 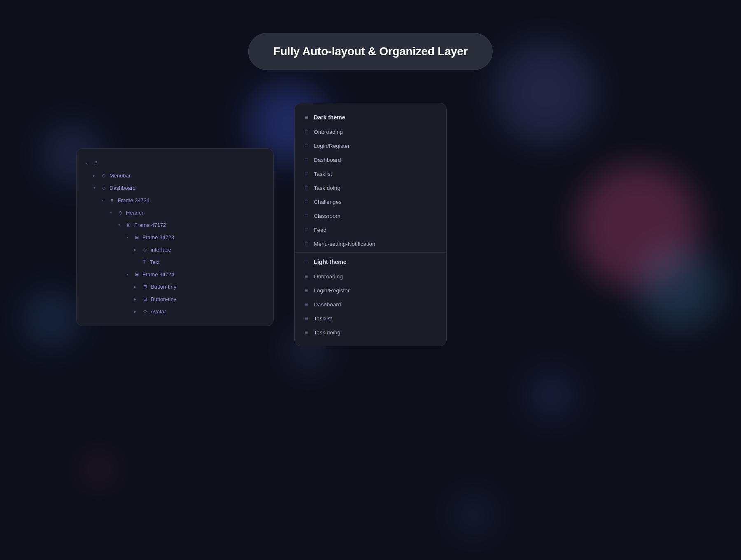 What do you see at coordinates (320, 230) in the screenshot?
I see `item-label: Feed` at bounding box center [320, 230].